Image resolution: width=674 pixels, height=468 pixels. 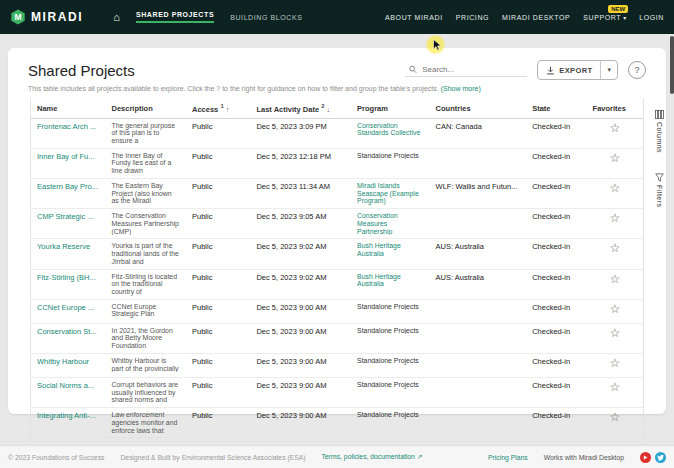 What do you see at coordinates (536, 18) in the screenshot?
I see `nav-miradi-desktop: MIRADI DESKTOP` at bounding box center [536, 18].